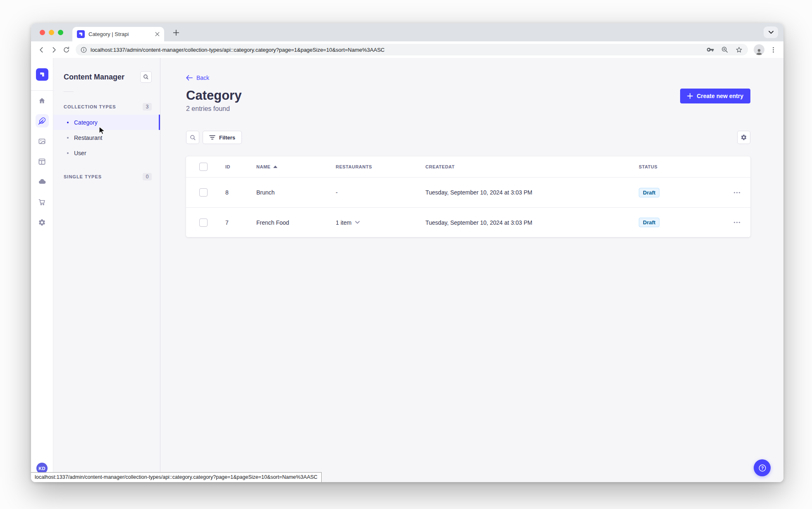 This screenshot has width=812, height=509. Describe the element at coordinates (468, 192) in the screenshot. I see `table-row: 8 Brunch - Tuesday, September 10, 2024 a…` at that location.